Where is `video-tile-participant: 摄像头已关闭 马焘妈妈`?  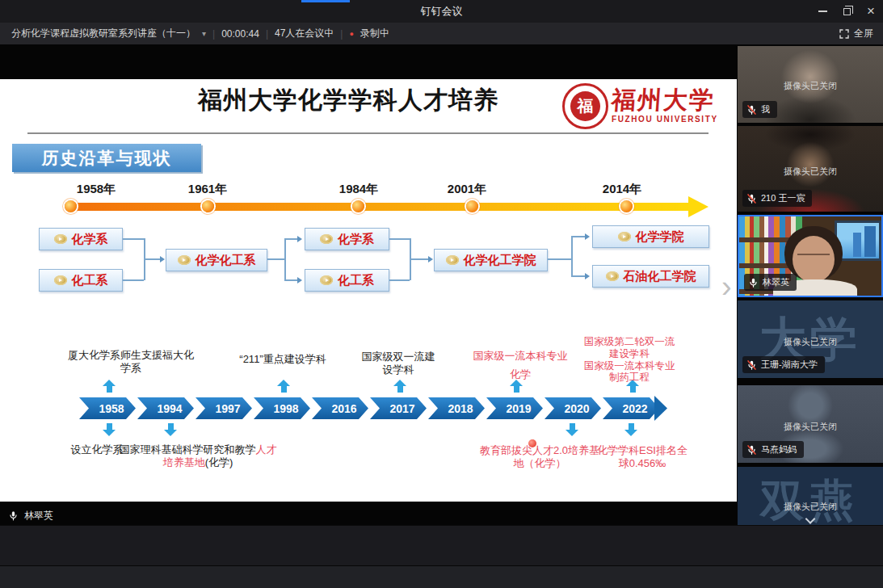
video-tile-participant: 摄像头已关闭 马焘妈妈 is located at coordinates (810, 424).